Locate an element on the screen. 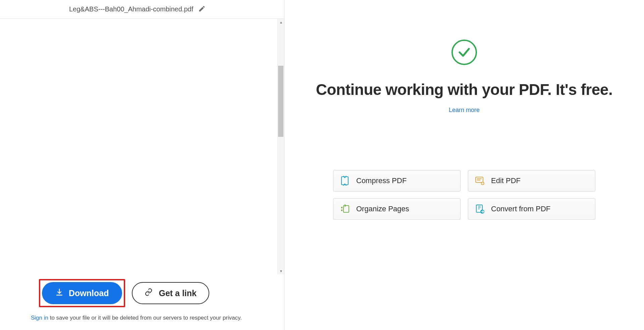 This screenshot has width=644, height=330. compress-pdf-label: Compress PDF is located at coordinates (381, 181).